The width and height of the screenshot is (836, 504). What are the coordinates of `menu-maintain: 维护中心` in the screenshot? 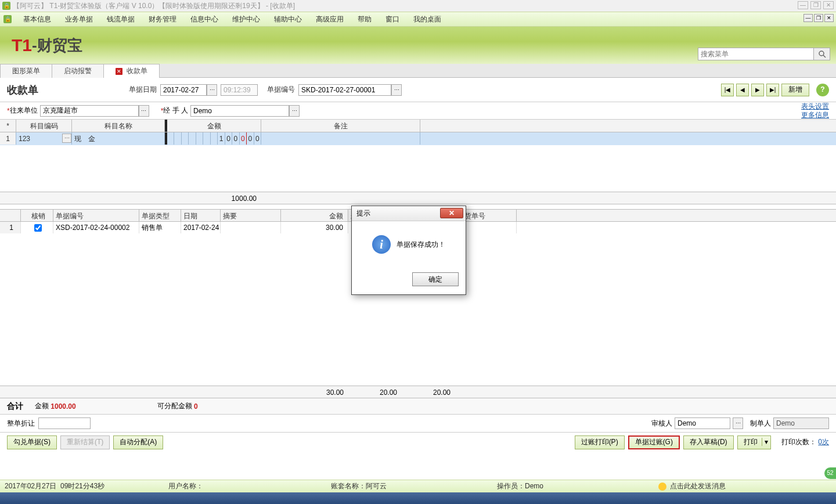 It's located at (246, 20).